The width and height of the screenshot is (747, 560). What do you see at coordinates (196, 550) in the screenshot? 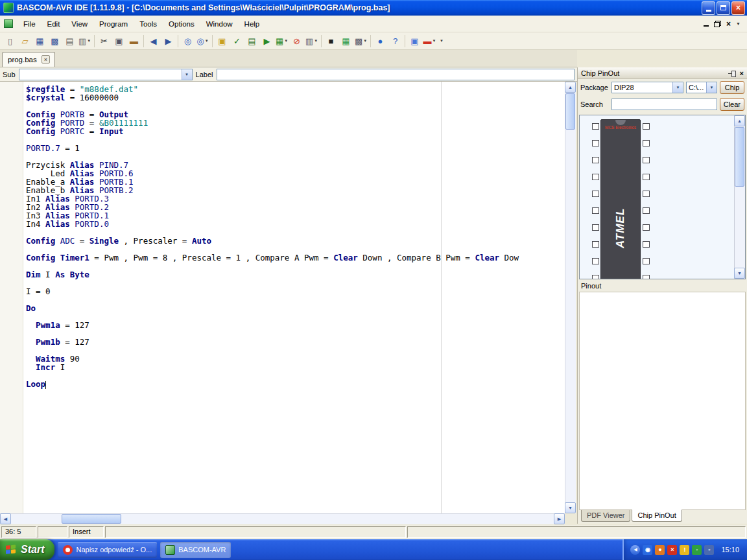
I see `task-button-bascom-avr: BASCOM-AVR` at bounding box center [196, 550].